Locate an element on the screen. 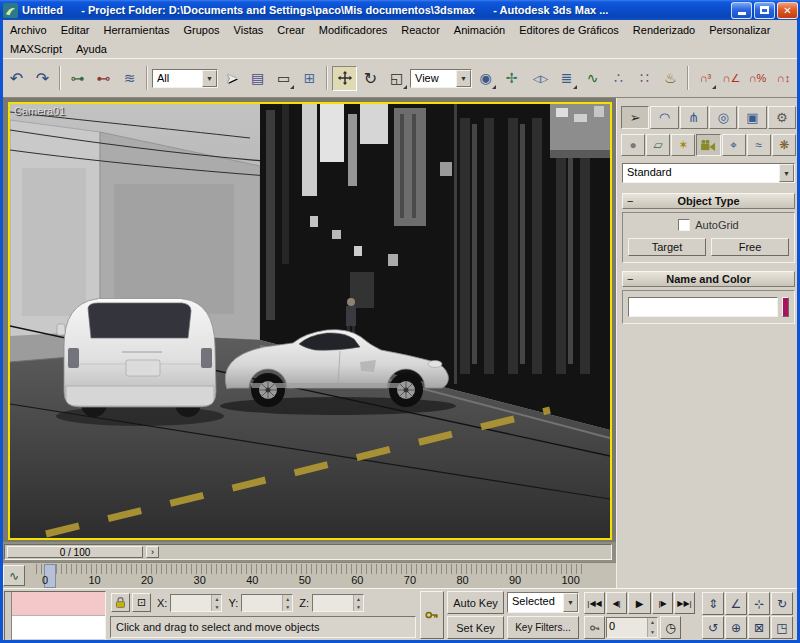 The height and width of the screenshot is (643, 800). field-of-view-button: ∠ is located at coordinates (736, 604).